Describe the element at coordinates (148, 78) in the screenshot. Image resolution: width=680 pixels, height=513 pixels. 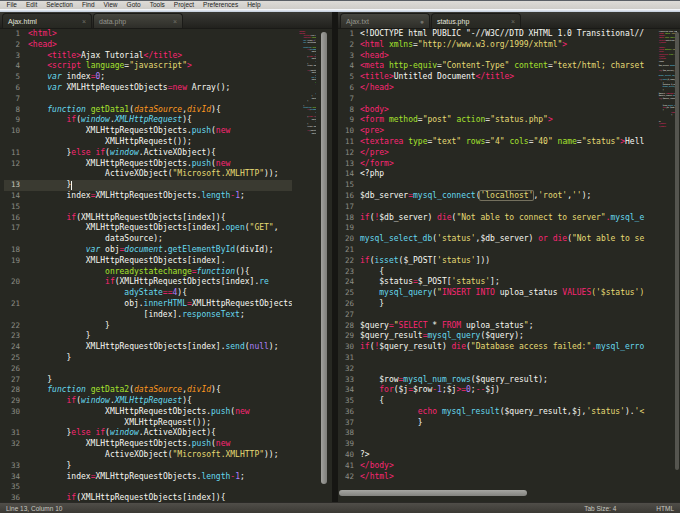
I see `code-line: 5 var index=0;` at that location.